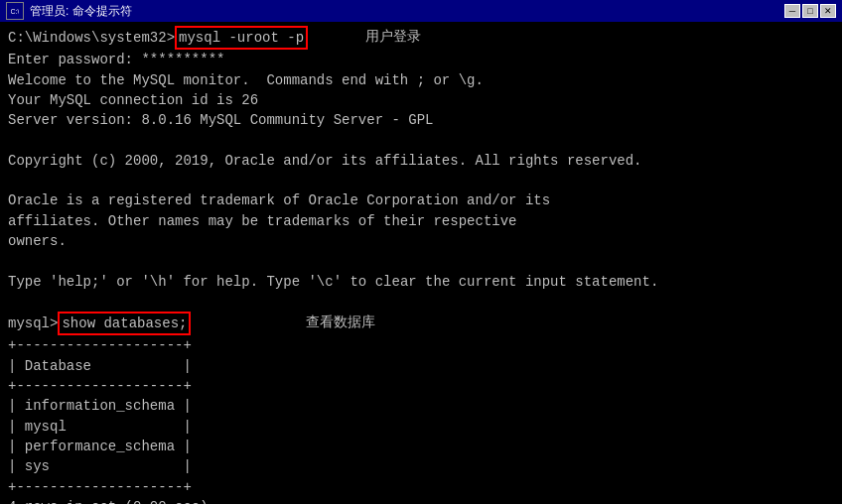 The image size is (842, 504). I want to click on oracle-line1: Oracle is a registered trademark of Orac…, so click(421, 200).